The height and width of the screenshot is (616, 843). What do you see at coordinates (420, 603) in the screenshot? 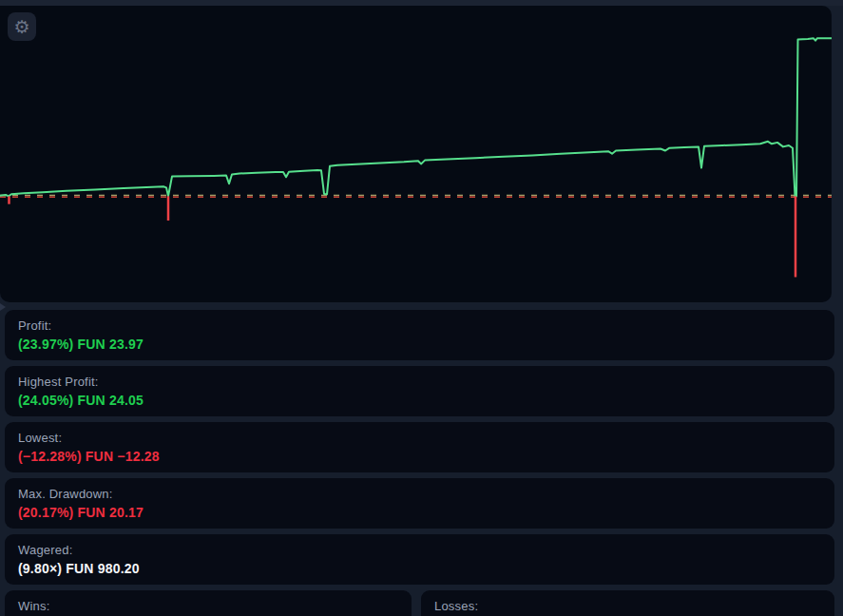
I see `wins-losses-row: Wins: 2799 Losses: 240` at bounding box center [420, 603].